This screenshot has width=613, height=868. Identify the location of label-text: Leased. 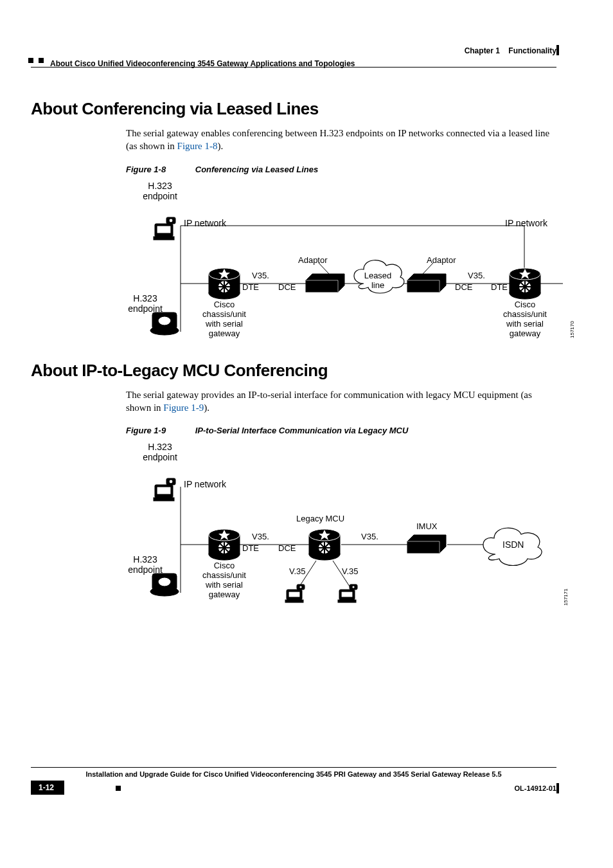
(378, 275).